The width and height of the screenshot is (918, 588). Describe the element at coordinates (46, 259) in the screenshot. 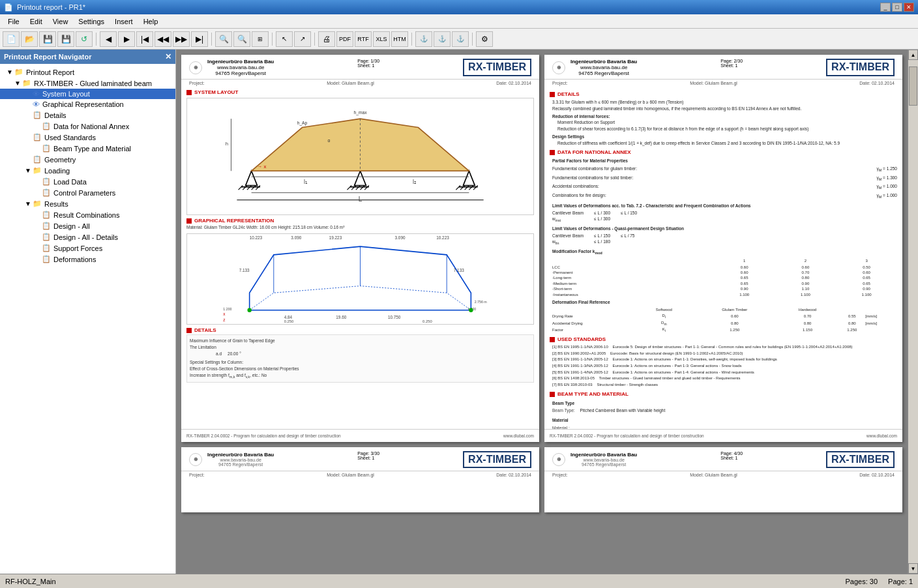

I see `deformations-icon: 📋` at that location.